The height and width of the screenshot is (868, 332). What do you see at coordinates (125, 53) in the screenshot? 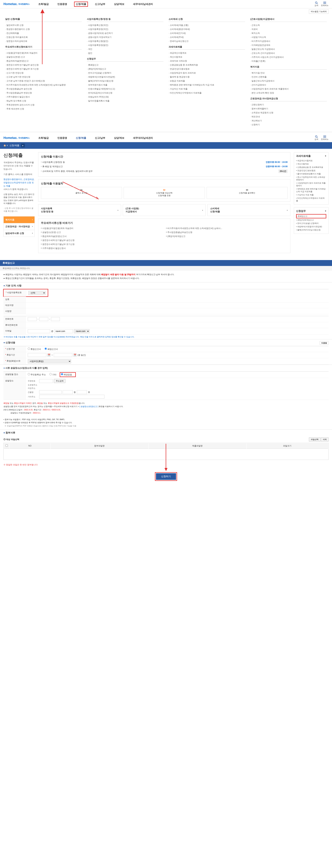
I see `list-item: 법인` at bounding box center [125, 53].